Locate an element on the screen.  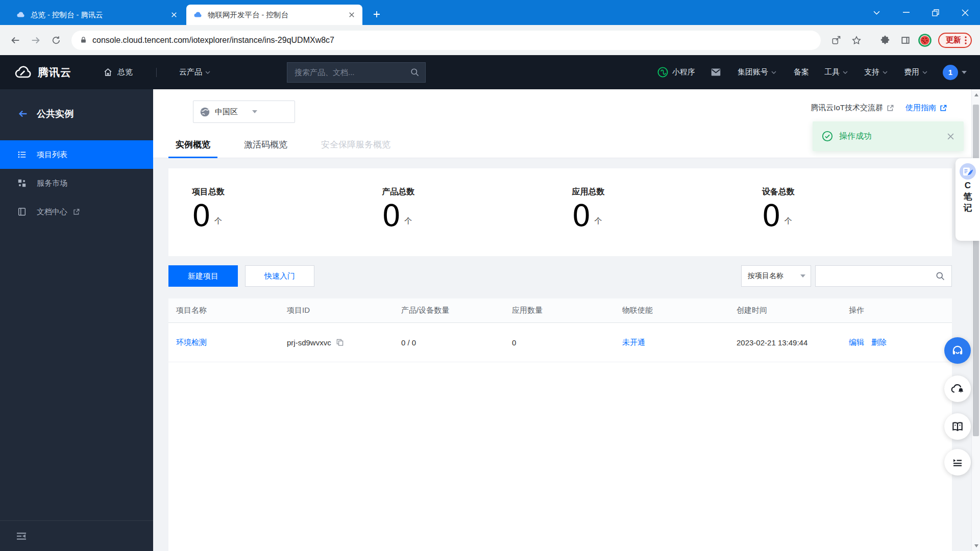
external-link-icon is located at coordinates (943, 108).